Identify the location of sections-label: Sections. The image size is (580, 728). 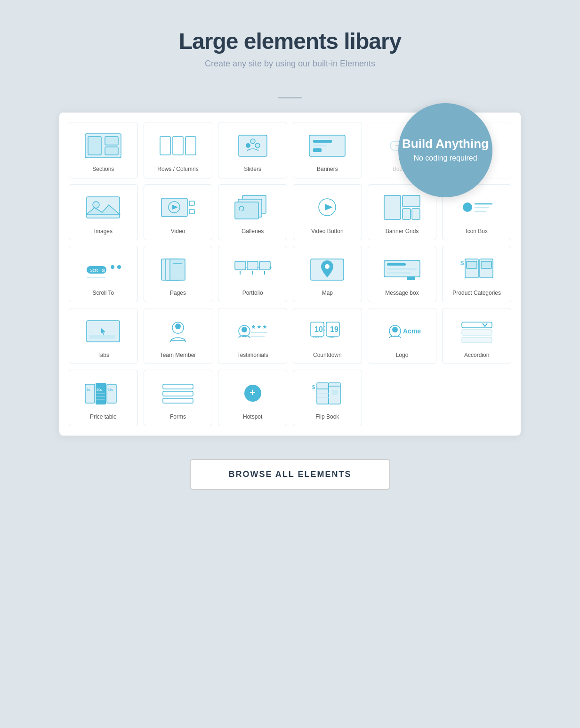
(103, 170).